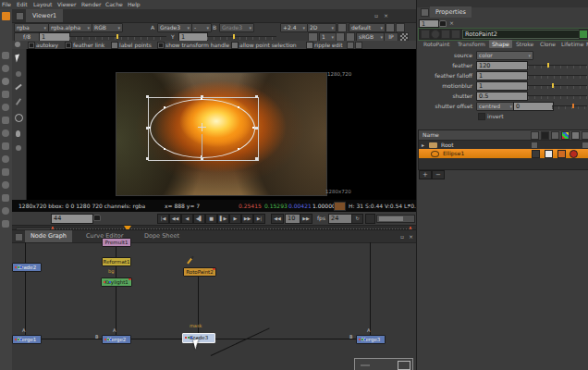 The width and height of the screenshot is (588, 370). What do you see at coordinates (396, 218) in the screenshot?
I see `timeline-scrollbar` at bounding box center [396, 218].